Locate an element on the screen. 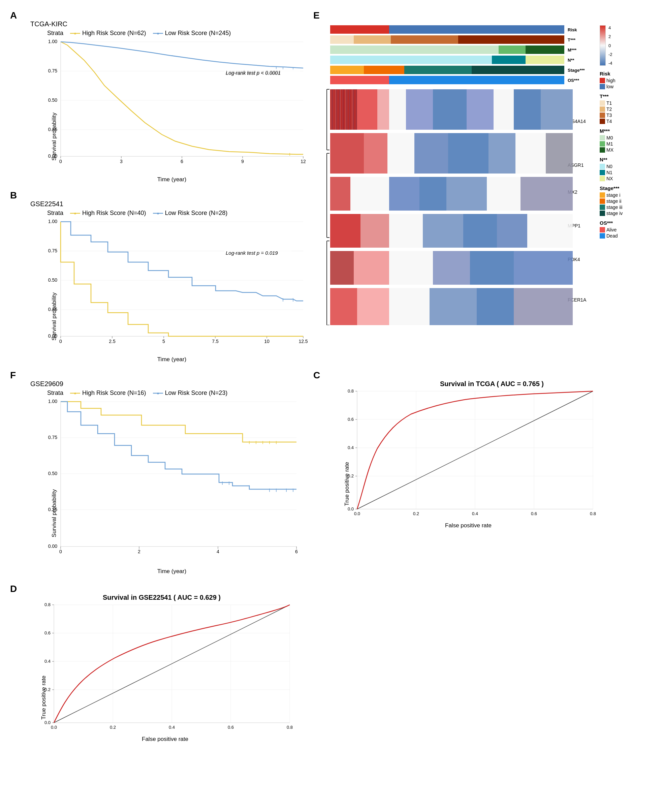 The height and width of the screenshot is (812, 662). panel-e-legend: 4 2 0 -2 -4 Risk high is located at coordinates (630, 173).